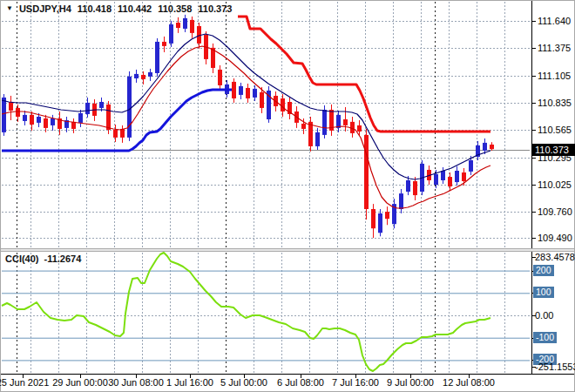 This screenshot has height=392, width=575. Describe the element at coordinates (94, 9) in the screenshot. I see `ohlc-open: 110.418` at that location.